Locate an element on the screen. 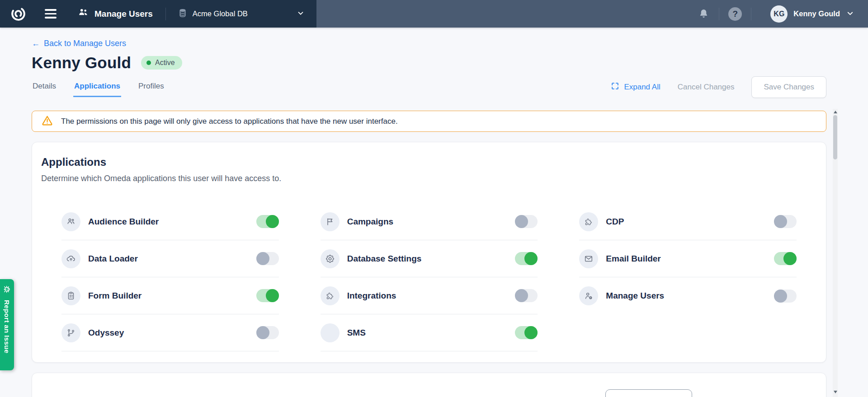  tab-profiles: Profiles is located at coordinates (151, 87).